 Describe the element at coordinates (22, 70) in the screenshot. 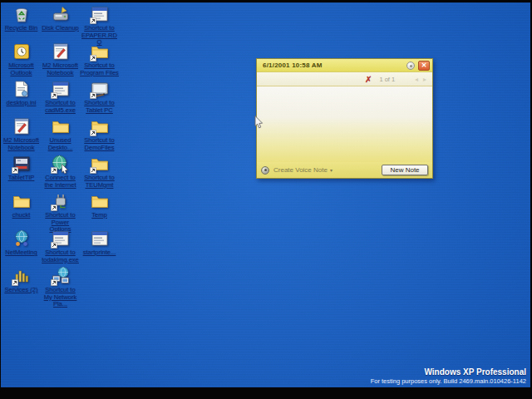

I see `desktop-icon-label: Microsoft Outlook` at that location.